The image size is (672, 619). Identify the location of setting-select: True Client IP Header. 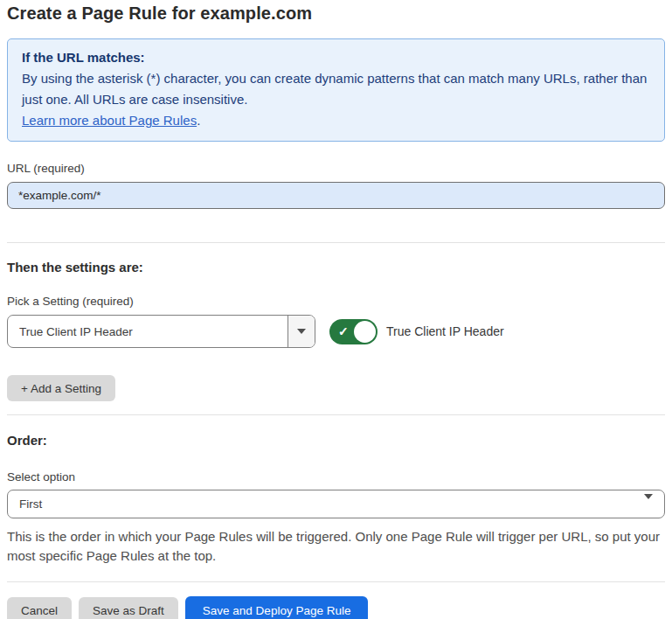
(161, 331).